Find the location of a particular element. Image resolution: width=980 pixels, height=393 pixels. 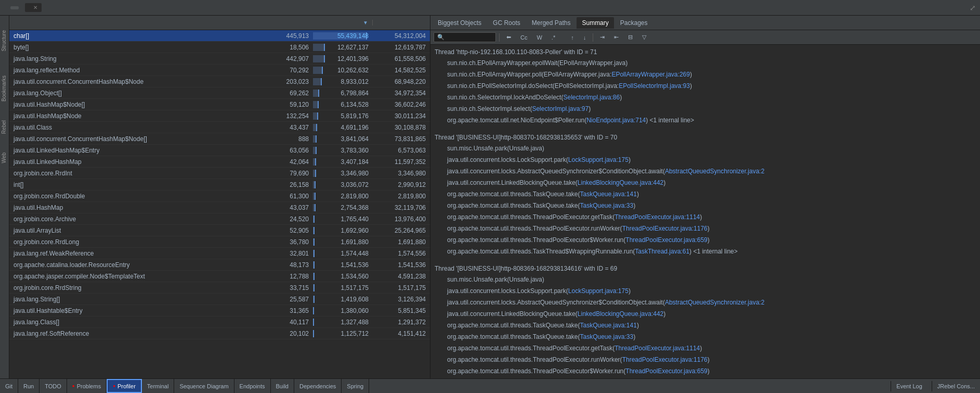

cc-btn: Cc is located at coordinates (524, 37).